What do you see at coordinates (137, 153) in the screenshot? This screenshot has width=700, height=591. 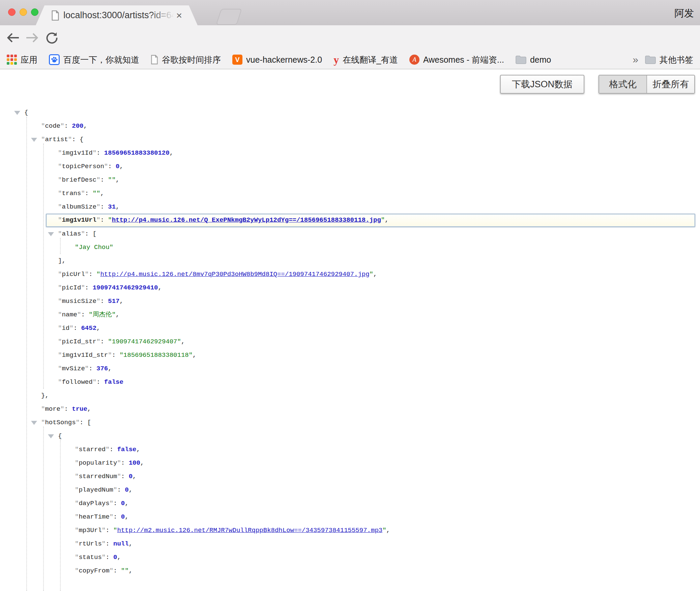 I see `json-number-value: 18569651883380120` at bounding box center [137, 153].